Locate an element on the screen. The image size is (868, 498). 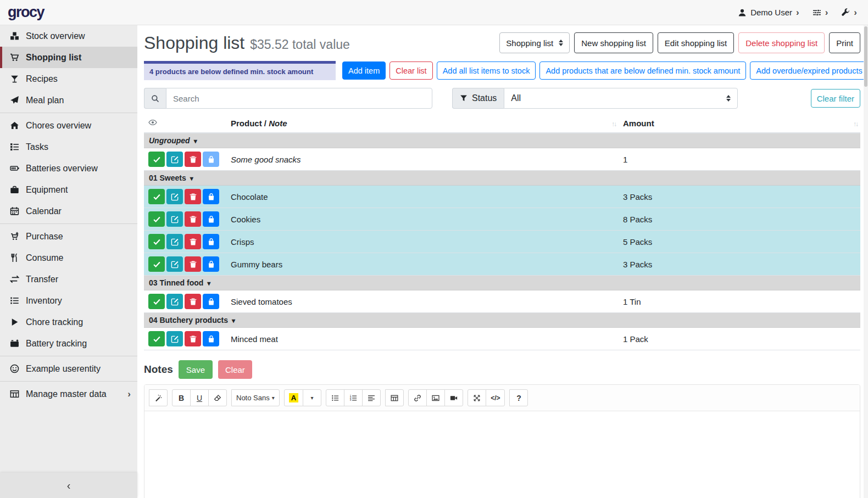
picture-button is located at coordinates (436, 398).